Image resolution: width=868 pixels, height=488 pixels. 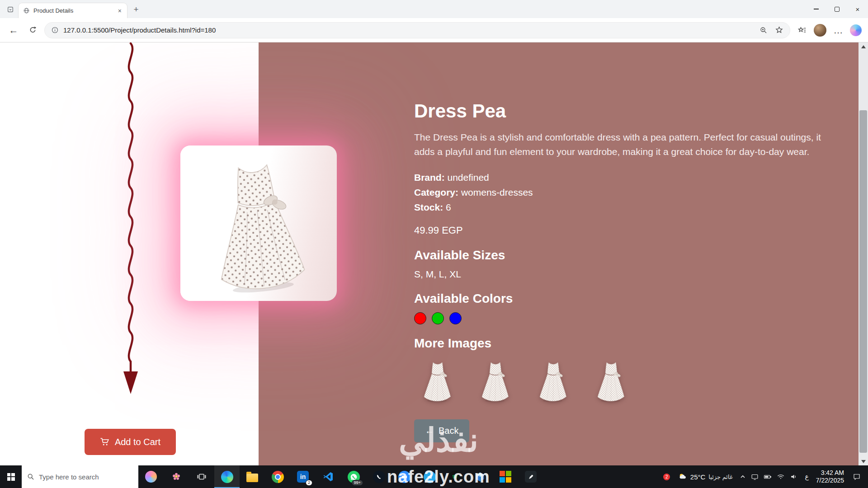 I want to click on back-arrow-icon: ←, so click(x=429, y=431).